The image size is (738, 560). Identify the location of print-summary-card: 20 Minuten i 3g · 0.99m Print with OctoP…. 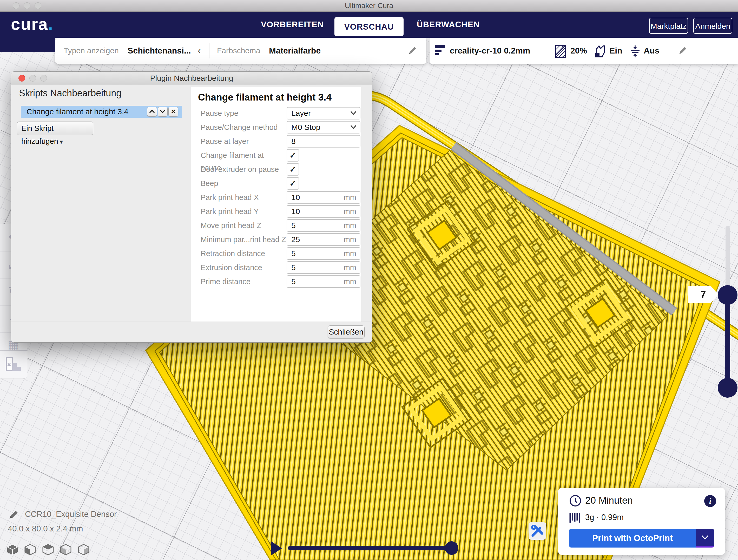
(642, 521).